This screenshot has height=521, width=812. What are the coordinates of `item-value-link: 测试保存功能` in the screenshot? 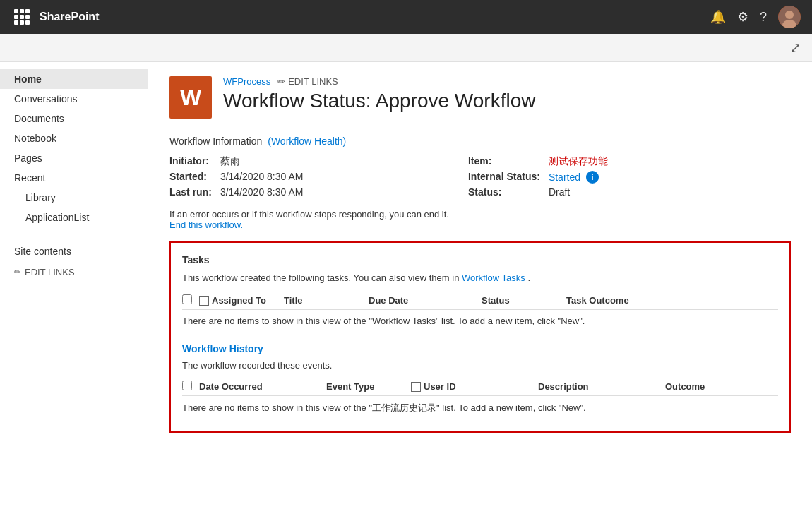 It's located at (669, 162).